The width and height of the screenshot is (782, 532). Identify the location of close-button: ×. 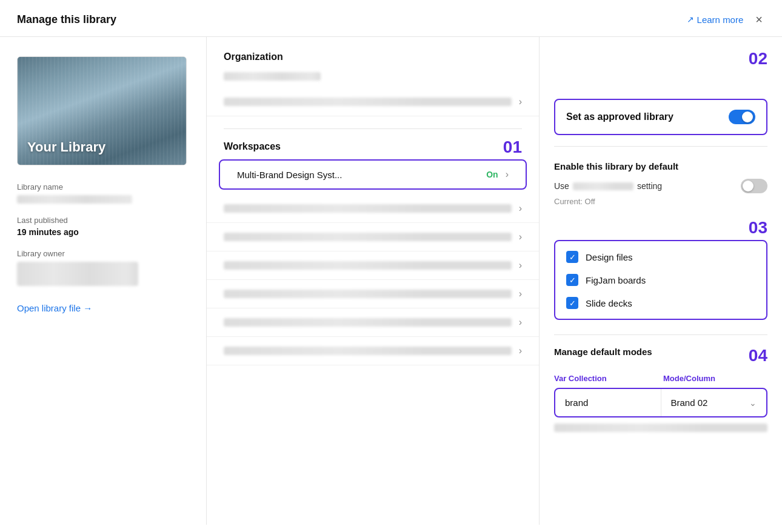
(759, 19).